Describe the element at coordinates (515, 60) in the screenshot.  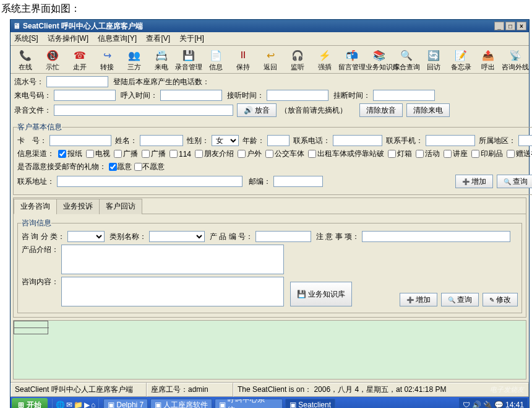
I see `toolbar-咨询外线呼叫: 📡咨询外线呼叫` at that location.